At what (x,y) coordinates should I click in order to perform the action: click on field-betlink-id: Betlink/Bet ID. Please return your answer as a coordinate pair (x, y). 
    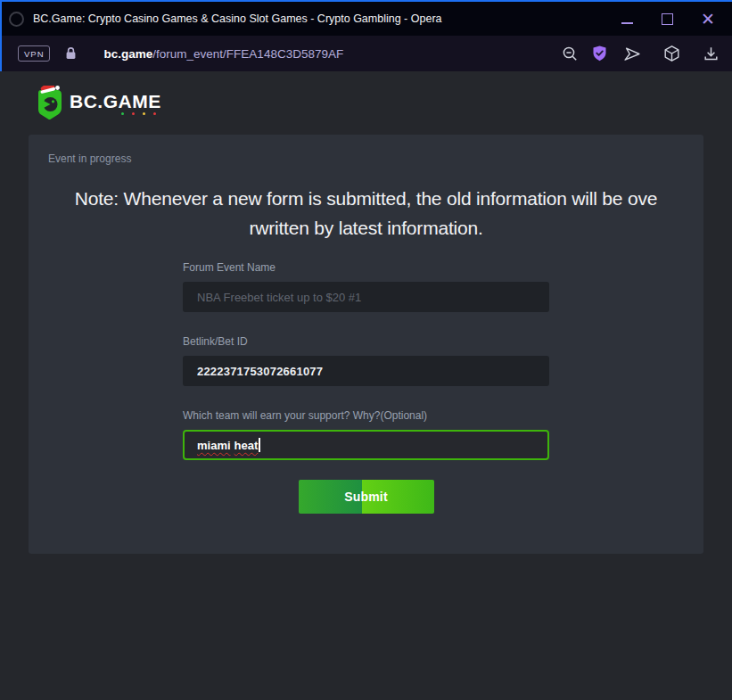
    Looking at the image, I should click on (366, 360).